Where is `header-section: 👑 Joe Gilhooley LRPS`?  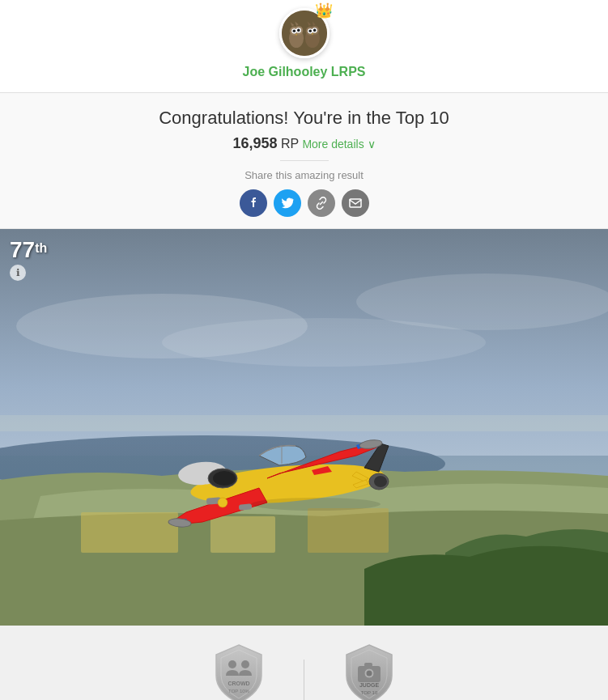
header-section: 👑 Joe Gilhooley LRPS is located at coordinates (304, 47).